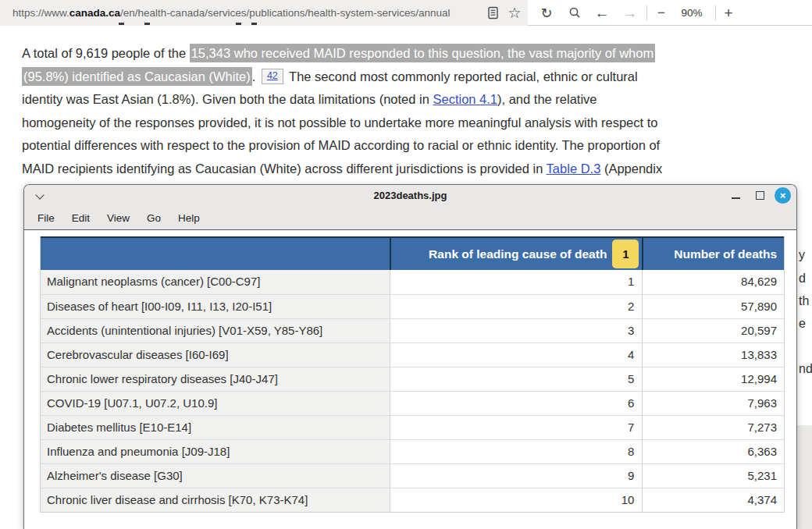  I want to click on paragraph-line: (95.8%) identified as Caucasian (White).…, so click(417, 77).